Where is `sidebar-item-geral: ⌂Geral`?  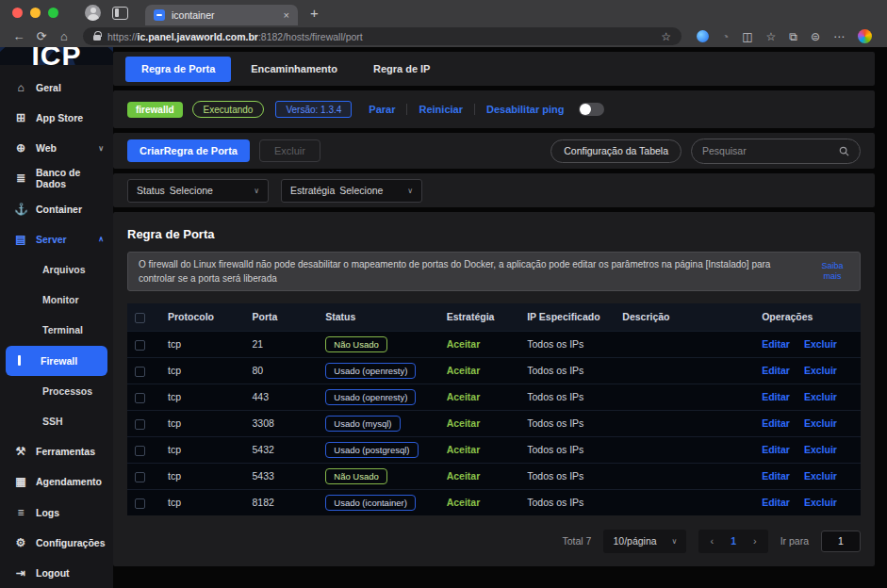 sidebar-item-geral: ⌂Geral is located at coordinates (57, 88).